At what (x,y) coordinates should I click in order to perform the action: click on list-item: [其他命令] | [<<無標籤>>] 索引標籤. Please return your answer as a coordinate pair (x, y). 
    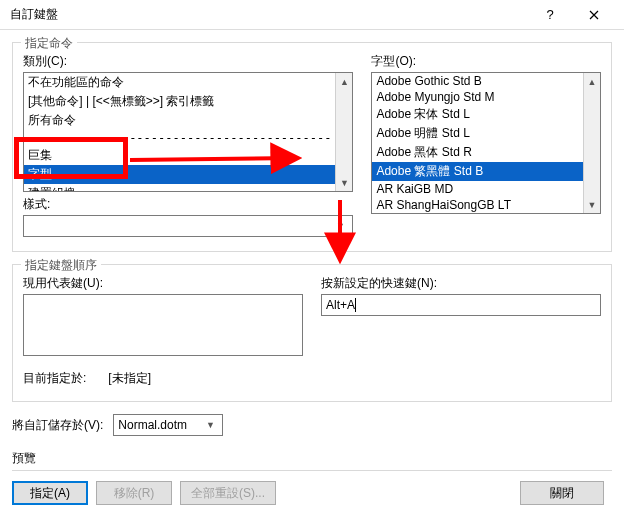
    Looking at the image, I should click on (180, 102).